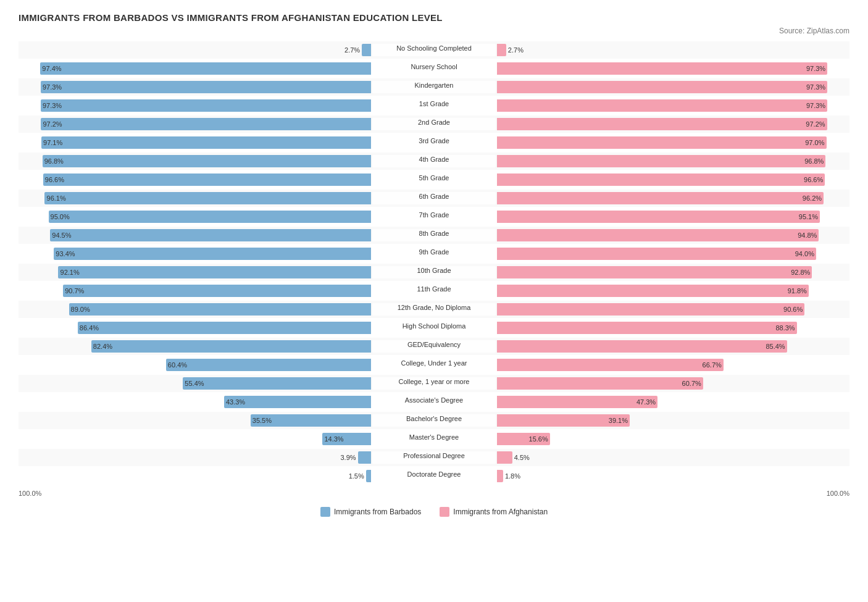  What do you see at coordinates (434, 383) in the screenshot?
I see `label-center: College, 1 year or more` at bounding box center [434, 383].